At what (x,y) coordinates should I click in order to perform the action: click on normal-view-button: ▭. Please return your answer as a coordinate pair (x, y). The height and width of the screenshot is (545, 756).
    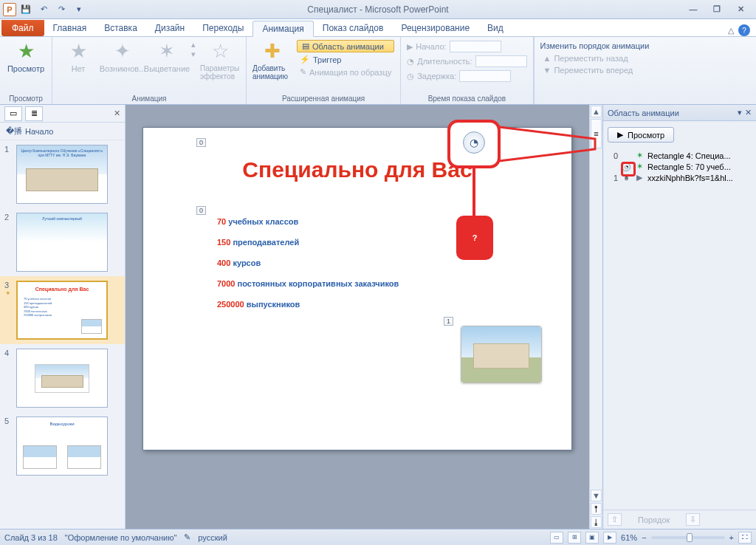
    Looking at the image, I should click on (557, 538).